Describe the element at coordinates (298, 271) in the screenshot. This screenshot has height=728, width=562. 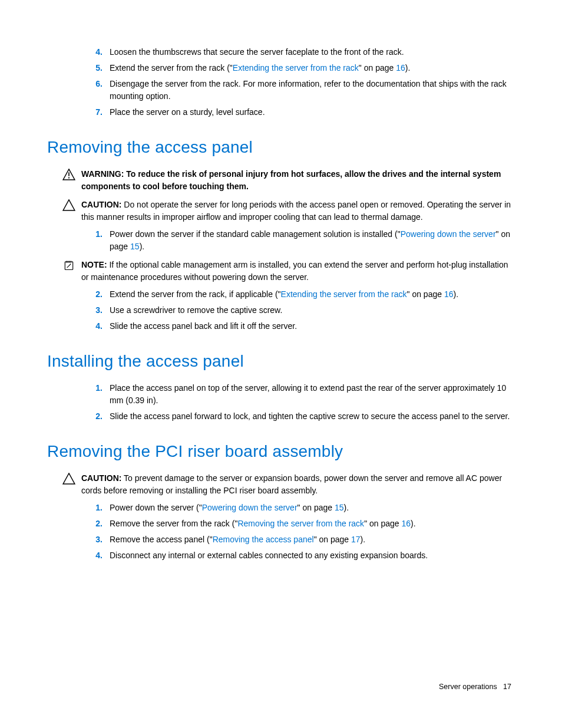
I see `note-text: NOTE: If the optional cable management a…` at that location.